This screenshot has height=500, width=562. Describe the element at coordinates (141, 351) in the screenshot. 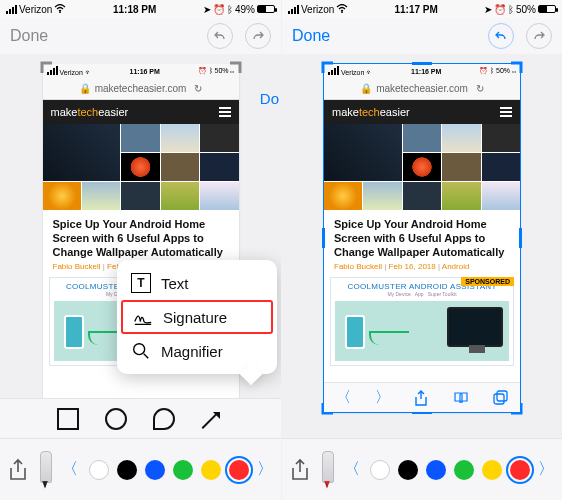

I see `magnifier-tool-icon` at that location.